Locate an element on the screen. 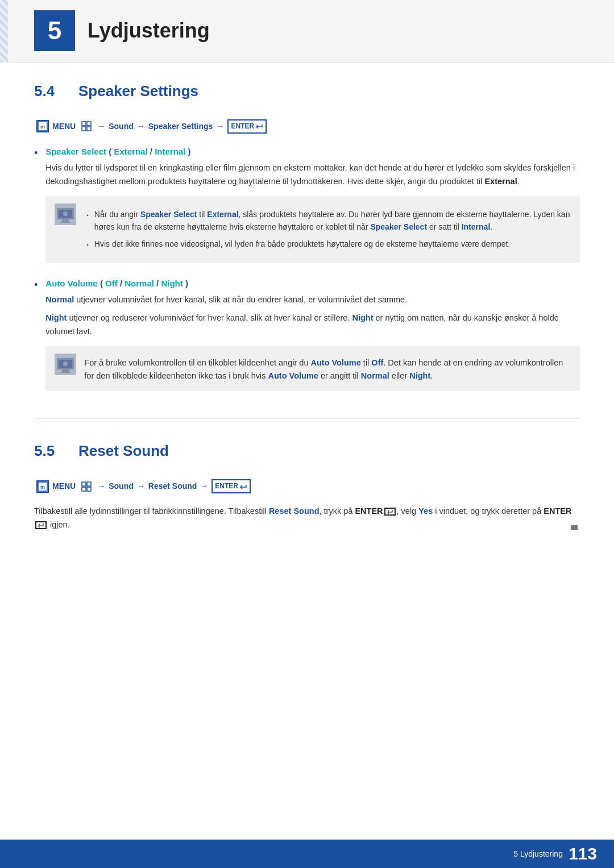 Image resolution: width=614 pixels, height=868 pixels. normal-line: Normal utjevner volumnivået for hver kan… is located at coordinates (313, 300).